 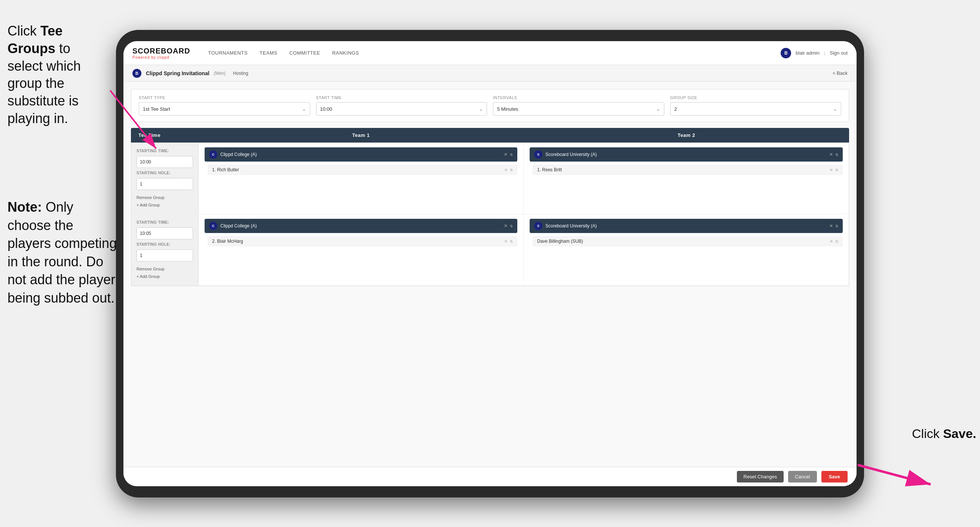 I want to click on player-name-2-2: Dave Billingham (SUB), so click(x=682, y=241).